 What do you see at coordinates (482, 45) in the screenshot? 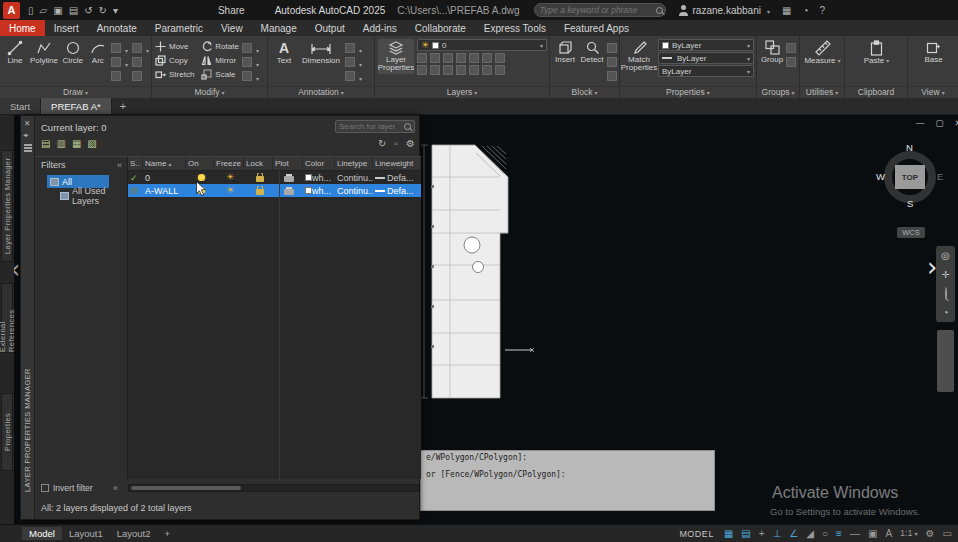
I see `layer-dropdown: ☀ 0` at bounding box center [482, 45].